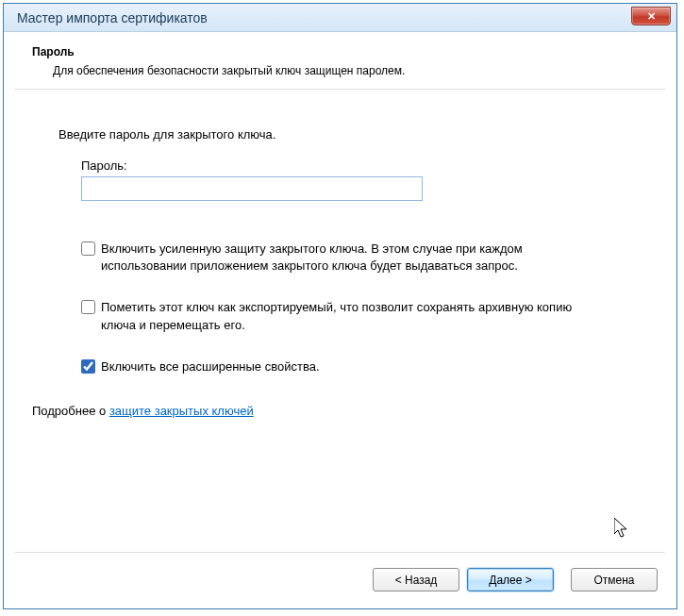 This screenshot has height=616, width=684. I want to click on window-title: Мастер импорта сертификатов, so click(112, 18).